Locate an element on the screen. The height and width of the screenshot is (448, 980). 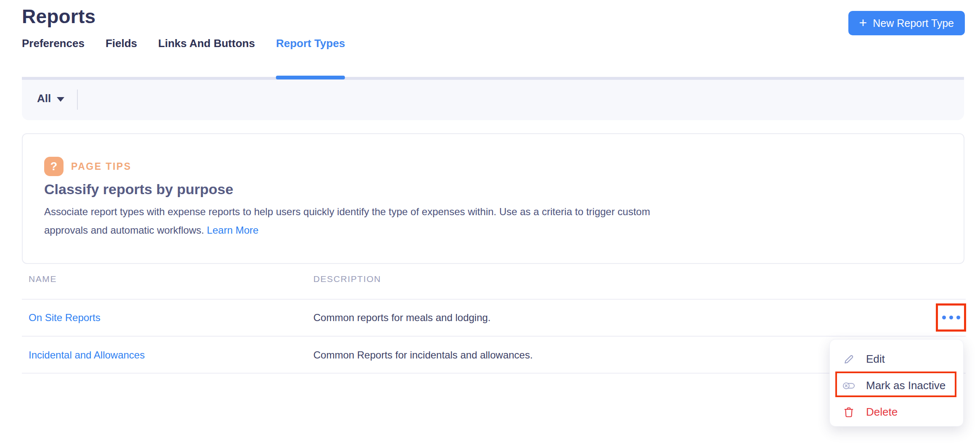
tab-preferences: Preferences is located at coordinates (53, 45).